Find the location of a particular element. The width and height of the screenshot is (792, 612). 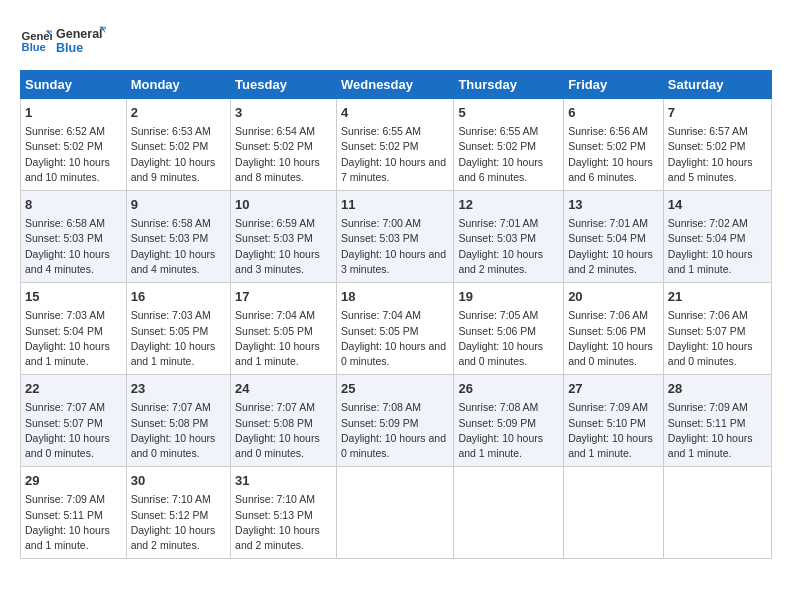

logo: General Blue General Blue is located at coordinates (63, 40).